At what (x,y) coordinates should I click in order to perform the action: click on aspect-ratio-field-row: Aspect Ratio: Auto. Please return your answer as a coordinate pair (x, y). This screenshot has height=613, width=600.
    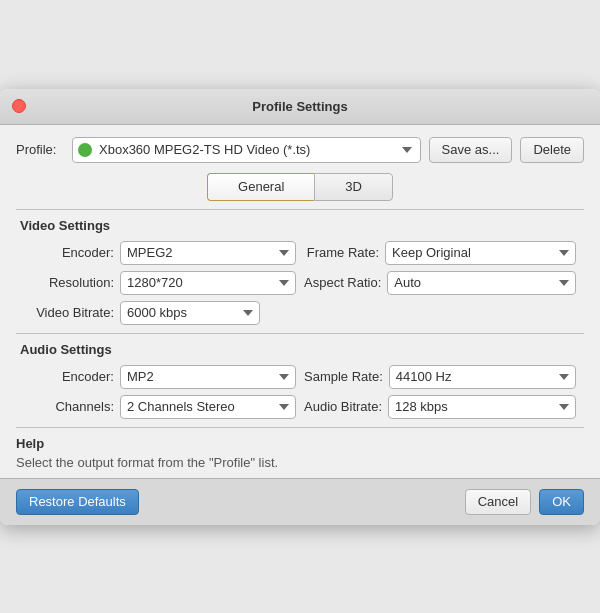
    Looking at the image, I should click on (440, 283).